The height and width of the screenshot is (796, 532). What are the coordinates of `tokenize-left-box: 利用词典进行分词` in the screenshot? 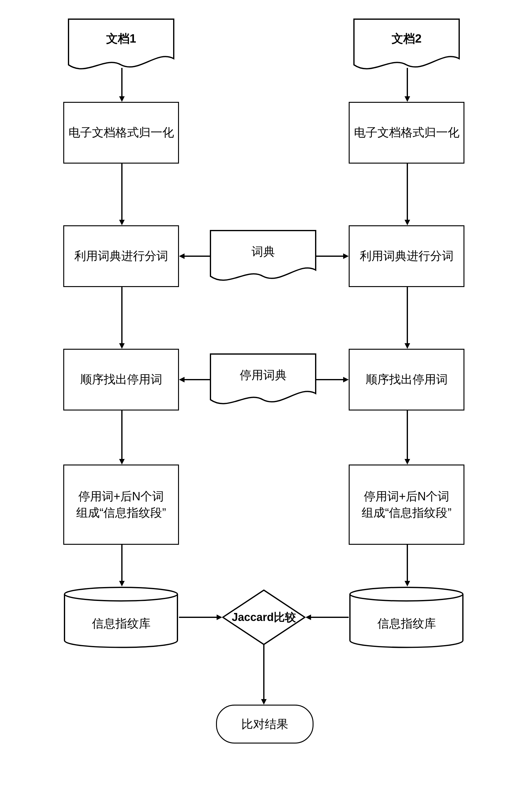 It's located at (121, 256).